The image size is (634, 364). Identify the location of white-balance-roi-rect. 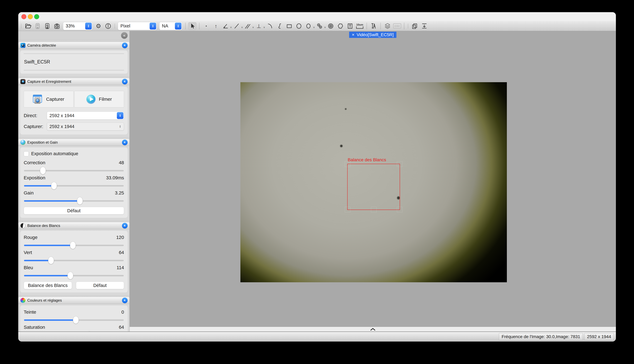
(374, 187).